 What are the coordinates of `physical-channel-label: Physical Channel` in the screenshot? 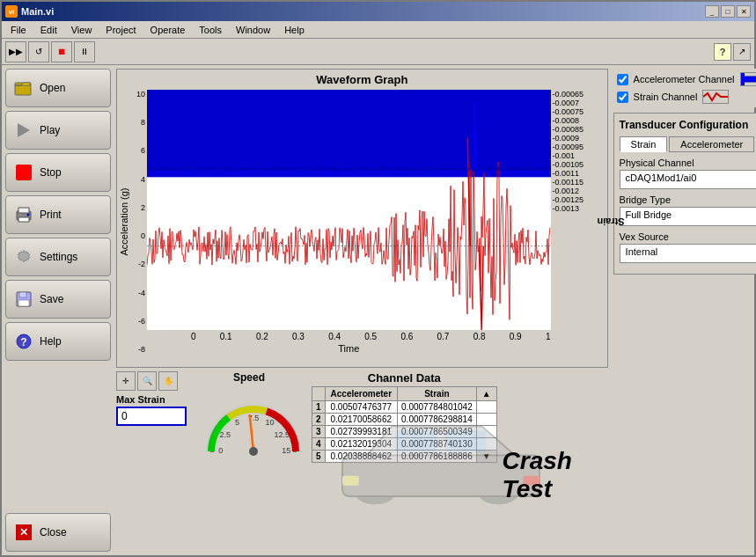 It's located at (688, 163).